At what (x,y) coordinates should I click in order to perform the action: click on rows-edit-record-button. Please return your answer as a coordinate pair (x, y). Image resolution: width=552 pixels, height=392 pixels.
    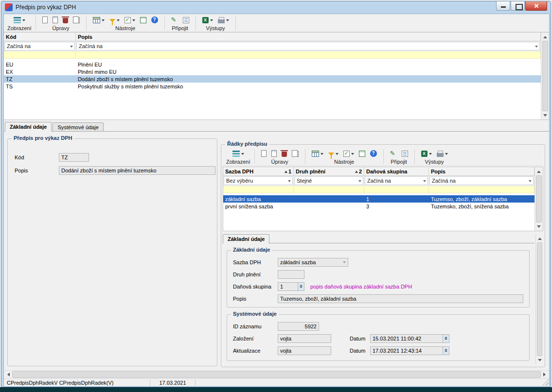
    Looking at the image, I should click on (274, 153).